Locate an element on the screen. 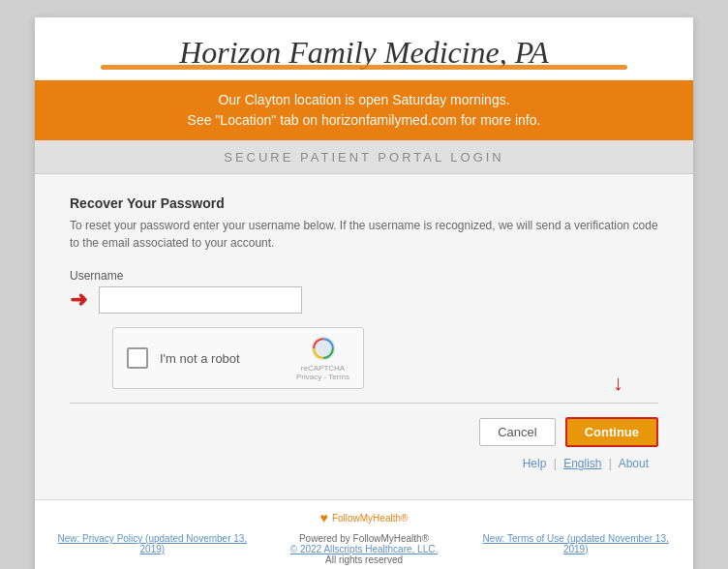 Image resolution: width=728 pixels, height=569 pixels. recaptcha-brand-label: reCAPTCHA is located at coordinates (323, 368).